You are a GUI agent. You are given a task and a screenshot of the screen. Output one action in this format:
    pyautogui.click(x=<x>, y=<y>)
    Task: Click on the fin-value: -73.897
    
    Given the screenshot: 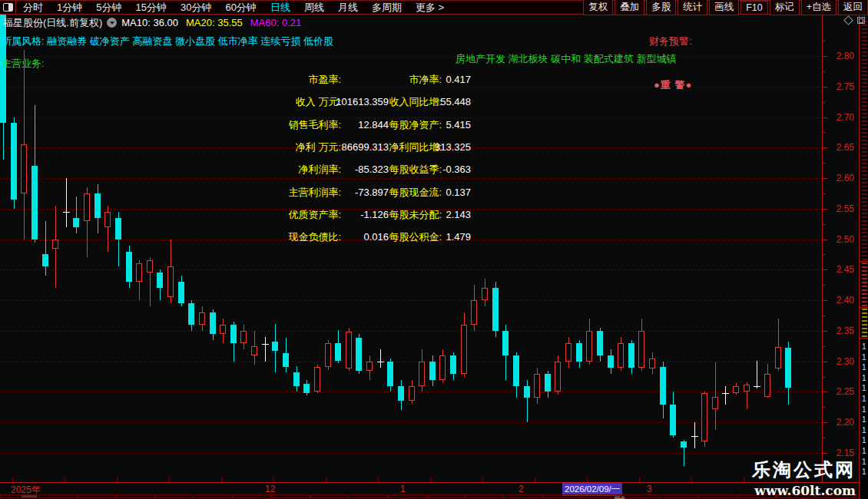 What is the action you would take?
    pyautogui.click(x=372, y=192)
    